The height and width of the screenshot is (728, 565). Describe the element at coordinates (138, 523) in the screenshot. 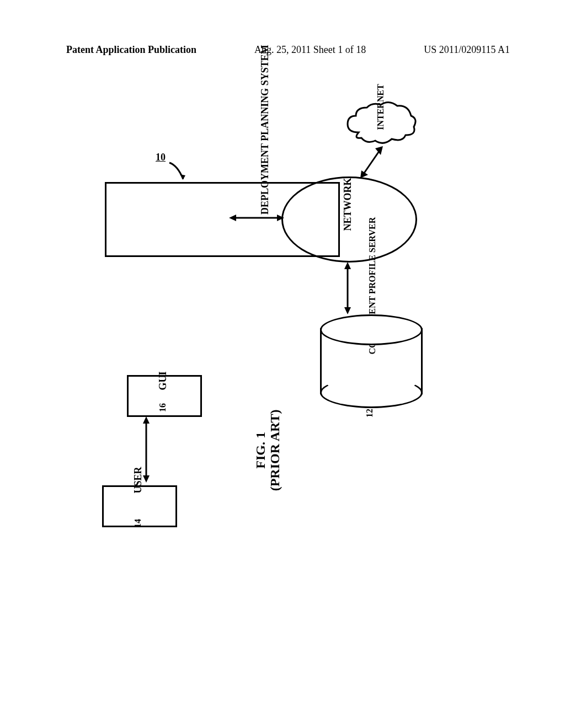

I see `user-number: 14` at that location.